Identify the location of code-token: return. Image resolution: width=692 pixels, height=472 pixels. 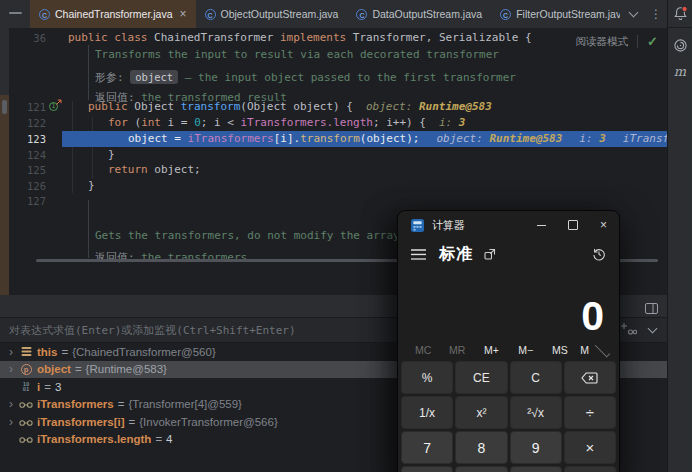
(128, 170).